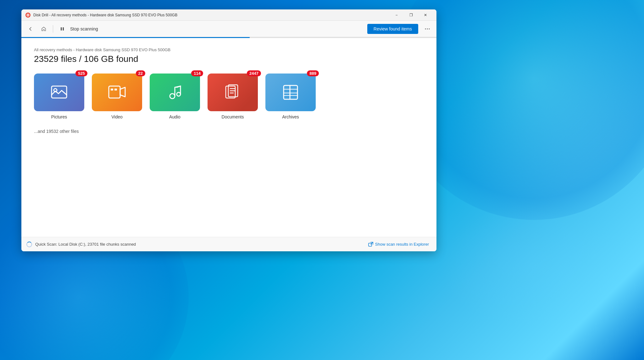 This screenshot has width=644, height=360. Describe the element at coordinates (233, 96) in the screenshot. I see `category-card-documents: 2447 Documents` at that location.